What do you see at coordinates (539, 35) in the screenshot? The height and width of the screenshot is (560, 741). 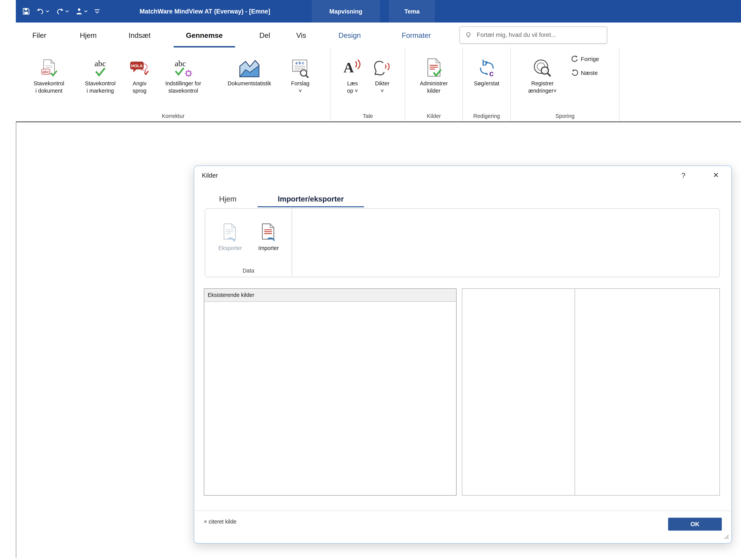 I see `tell-me-input` at bounding box center [539, 35].